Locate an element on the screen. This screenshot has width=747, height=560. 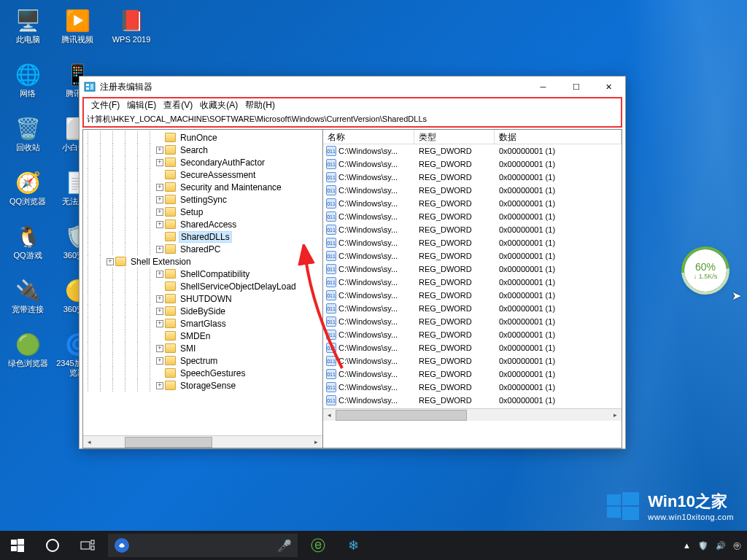
mic-icon: 🎤 is located at coordinates (285, 545).